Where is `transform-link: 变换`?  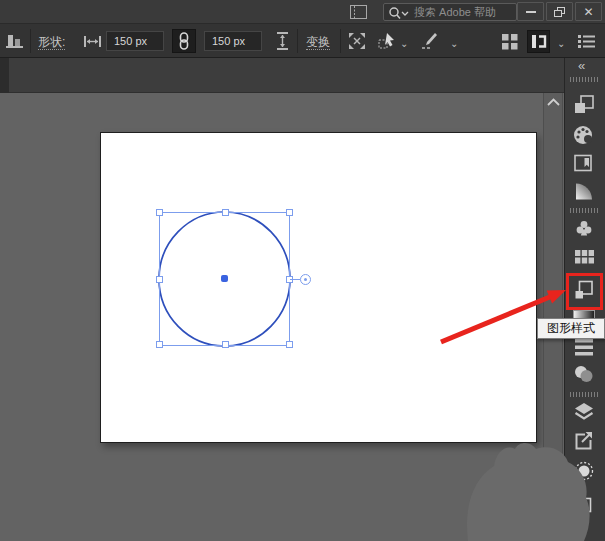 transform-link: 变换 is located at coordinates (318, 42).